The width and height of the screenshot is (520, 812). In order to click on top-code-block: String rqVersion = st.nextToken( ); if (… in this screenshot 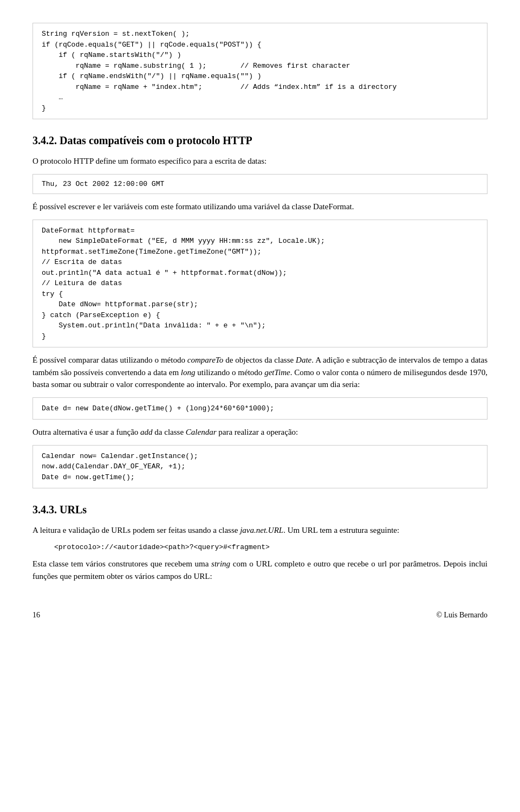, I will do `click(260, 71)`.